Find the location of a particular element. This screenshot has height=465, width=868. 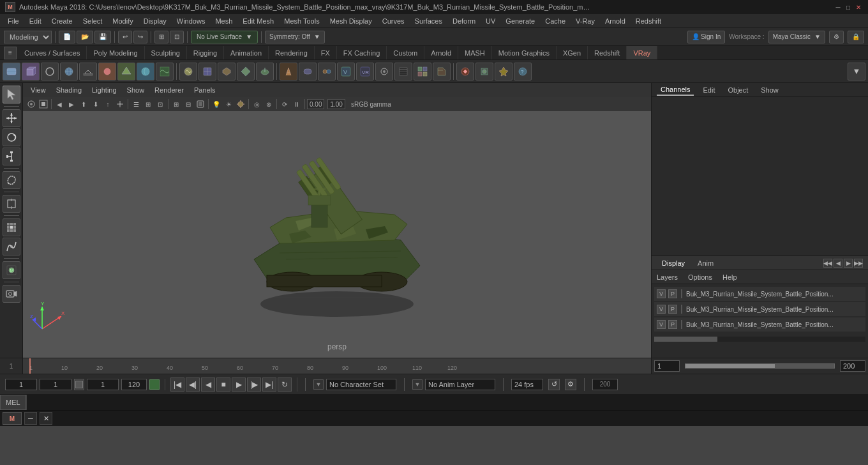

mel-tab: MEL is located at coordinates (13, 402).